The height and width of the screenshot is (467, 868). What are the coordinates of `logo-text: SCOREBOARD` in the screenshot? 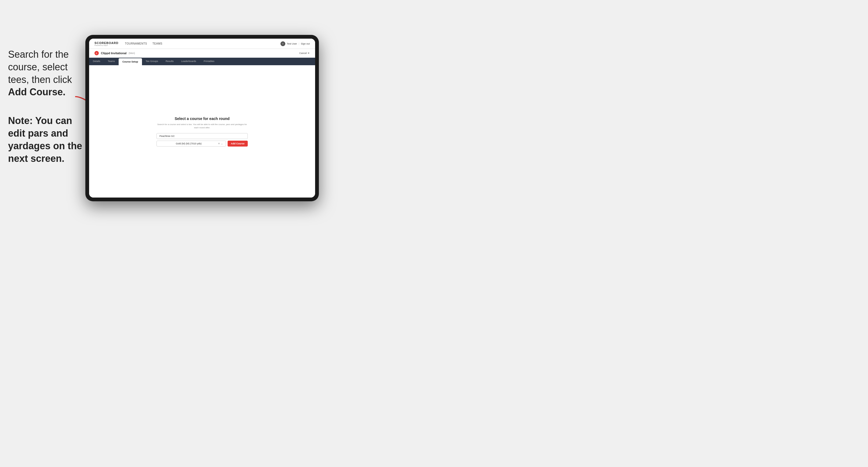 It's located at (106, 43).